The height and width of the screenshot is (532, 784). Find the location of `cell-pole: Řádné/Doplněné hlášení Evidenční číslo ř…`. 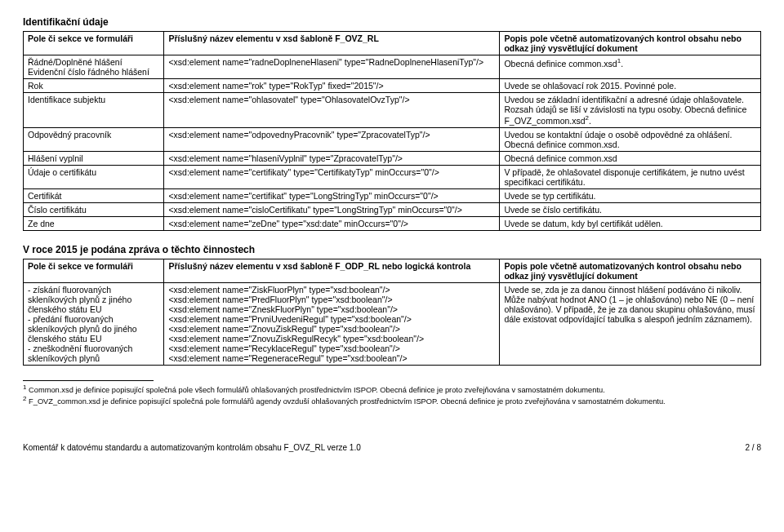

cell-pole: Řádné/Doplněné hlášení Evidenční číslo ř… is located at coordinates (94, 67).